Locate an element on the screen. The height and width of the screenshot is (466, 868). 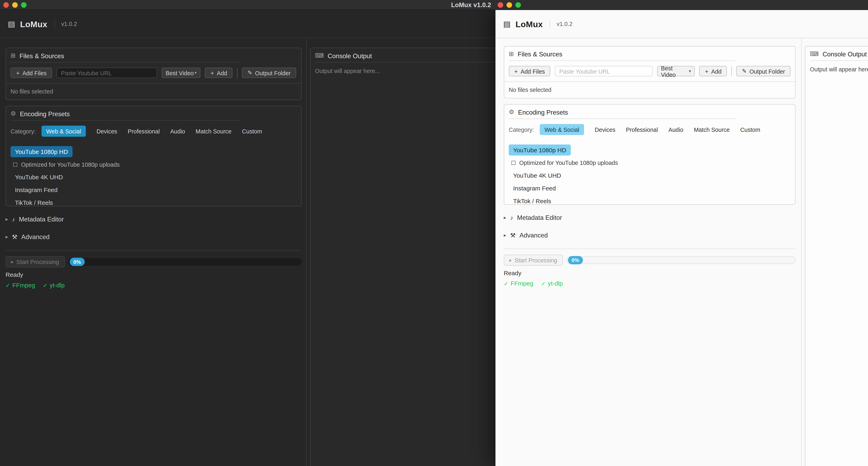
window-controls-right is located at coordinates (509, 5).